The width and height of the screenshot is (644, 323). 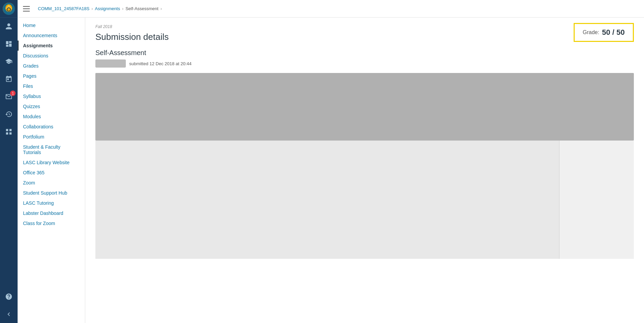 I want to click on hamburger-button, so click(x=28, y=9).